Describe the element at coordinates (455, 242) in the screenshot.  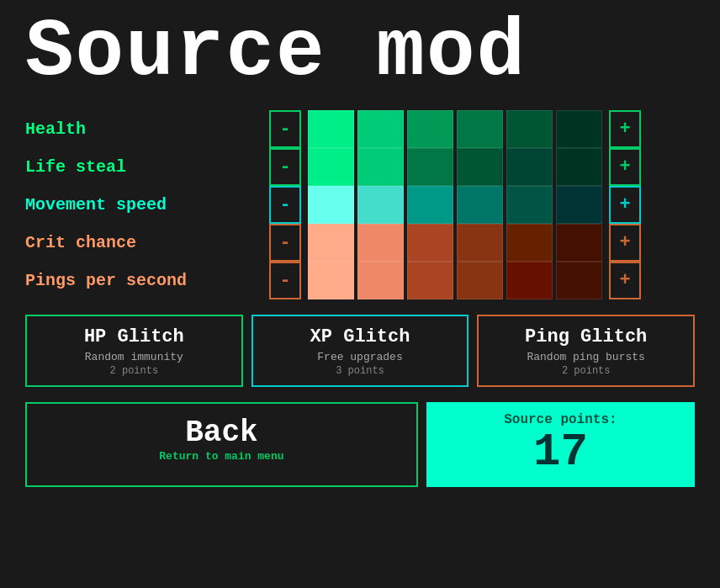
I see `segments-crit-chance` at that location.